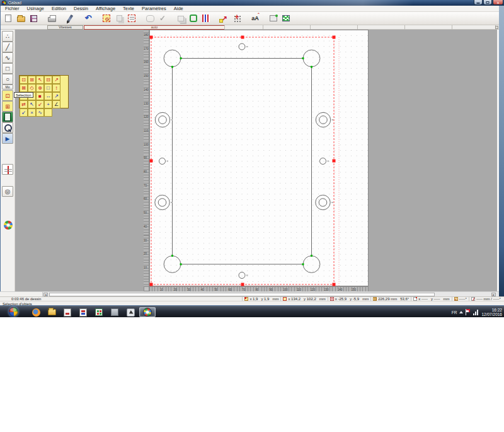  Describe the element at coordinates (40, 105) in the screenshot. I see `palette-cell-18: ↙` at that location.